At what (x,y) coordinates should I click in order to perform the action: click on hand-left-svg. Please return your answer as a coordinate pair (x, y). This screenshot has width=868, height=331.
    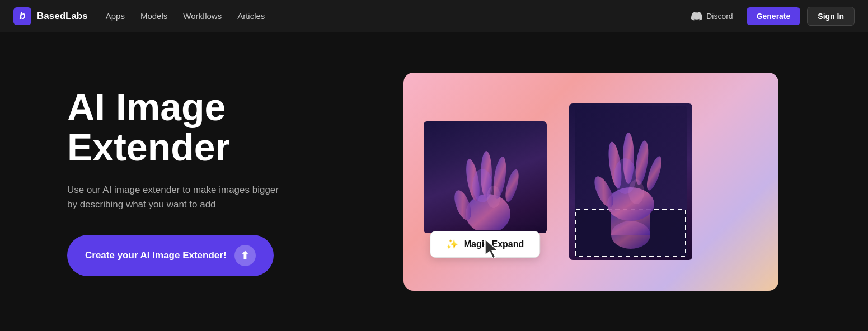
    Looking at the image, I should click on (485, 177).